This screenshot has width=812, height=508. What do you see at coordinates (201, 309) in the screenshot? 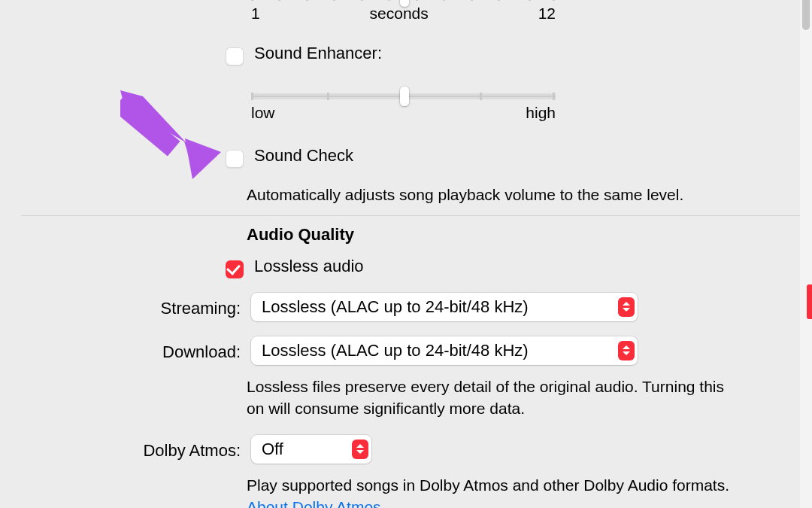
I see `streaming-label: Streaming:` at bounding box center [201, 309].